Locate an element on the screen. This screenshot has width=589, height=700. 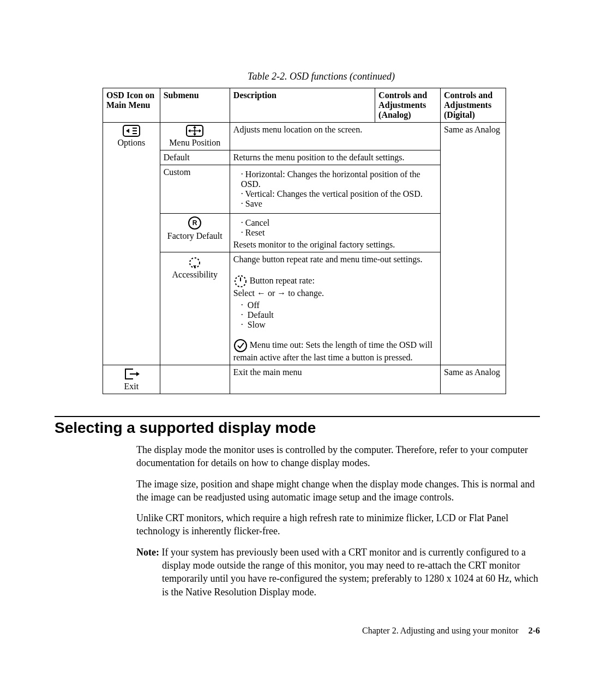
cell-default-desc: Returns the menu position to the default… is located at coordinates (335, 158).